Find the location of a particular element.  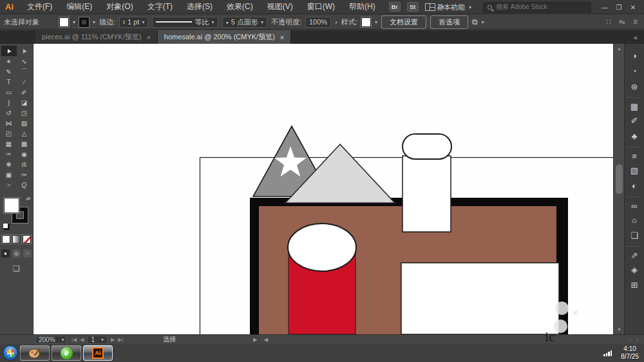

menu-item-编辑(E): 编辑(E) is located at coordinates (79, 6).